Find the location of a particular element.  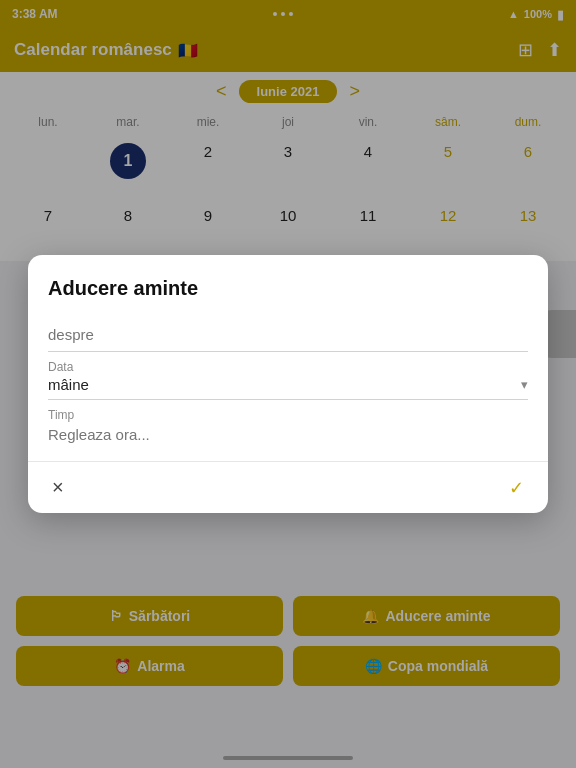

date-label: Data is located at coordinates (288, 367).